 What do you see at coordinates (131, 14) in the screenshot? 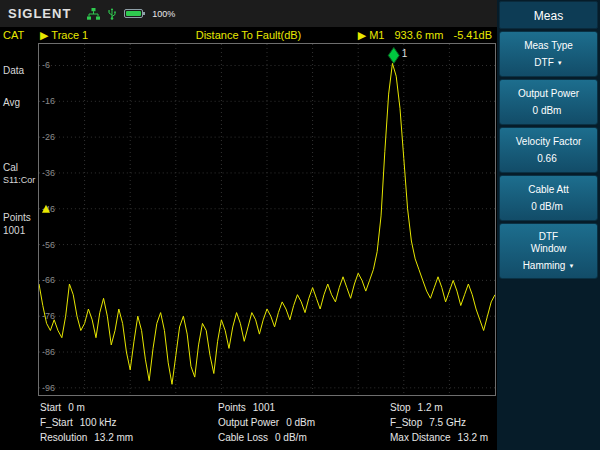
I see `status-icons: 100%` at bounding box center [131, 14].